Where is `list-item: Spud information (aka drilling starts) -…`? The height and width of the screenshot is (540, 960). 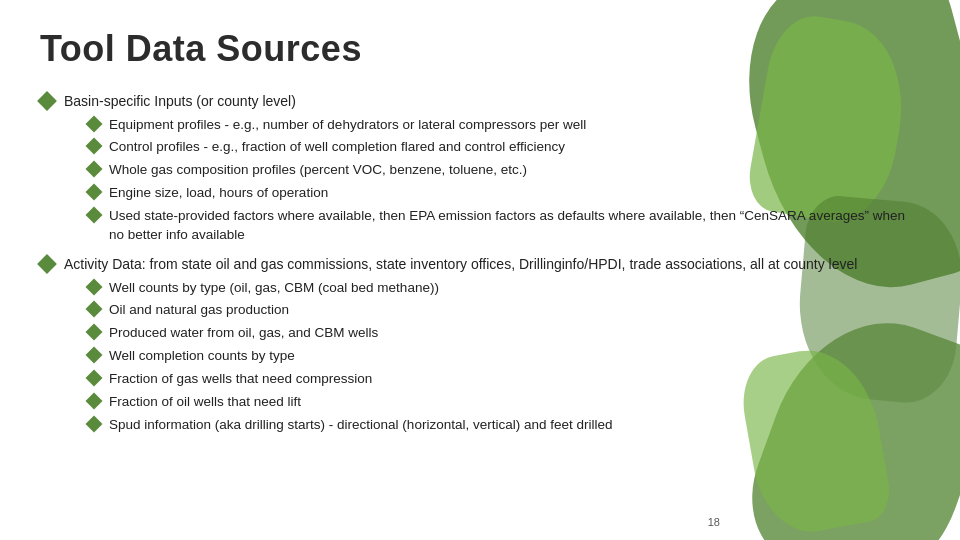 list-item: Spud information (aka drilling starts) -… is located at coordinates (504, 426).